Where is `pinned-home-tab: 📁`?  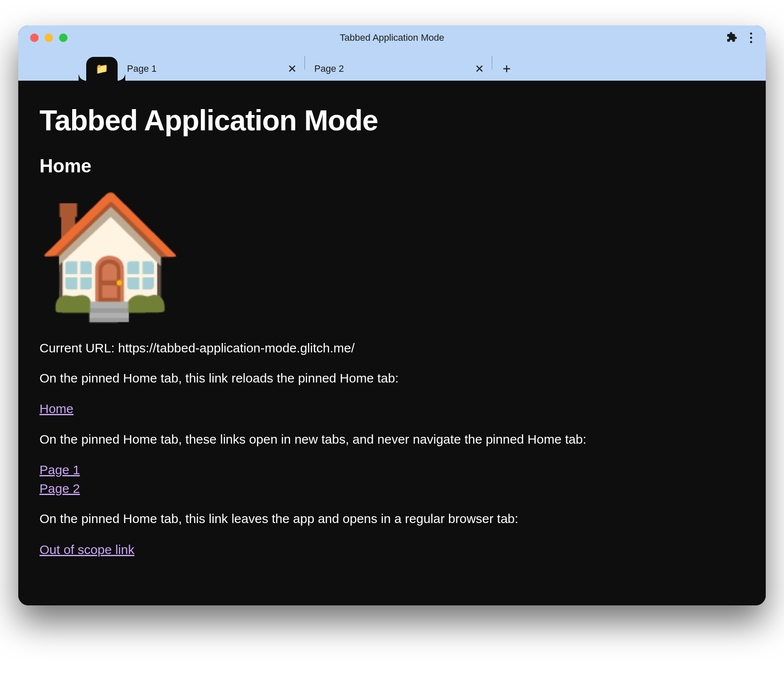
pinned-home-tab: 📁 is located at coordinates (102, 69).